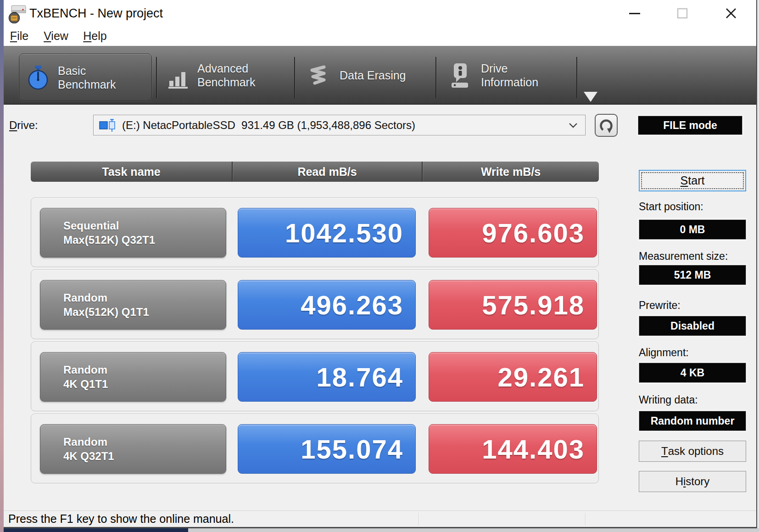 This screenshot has height=532, width=759. What do you see at coordinates (692, 275) in the screenshot?
I see `measurement-size-value: 512 MB` at bounding box center [692, 275].